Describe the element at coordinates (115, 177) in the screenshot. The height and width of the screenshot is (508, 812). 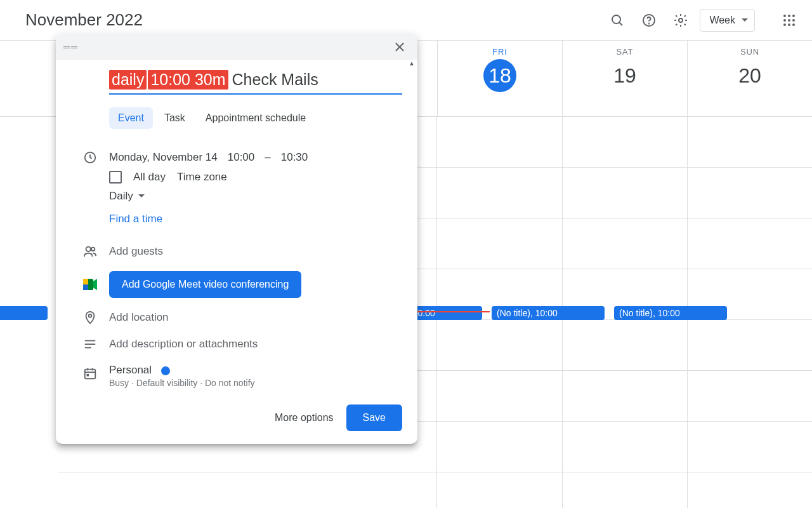
I see `allday-checkbox` at that location.